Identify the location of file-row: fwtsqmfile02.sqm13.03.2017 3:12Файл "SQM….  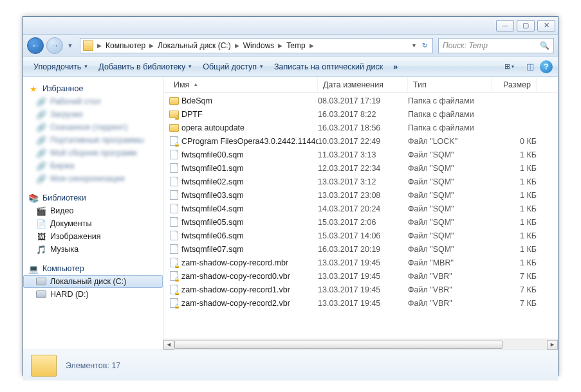
(360, 181).